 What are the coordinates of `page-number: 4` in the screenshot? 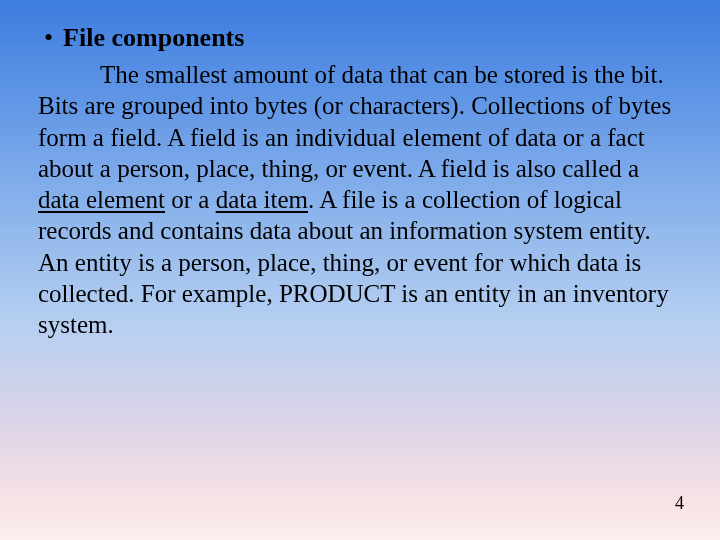 It's located at (680, 504).